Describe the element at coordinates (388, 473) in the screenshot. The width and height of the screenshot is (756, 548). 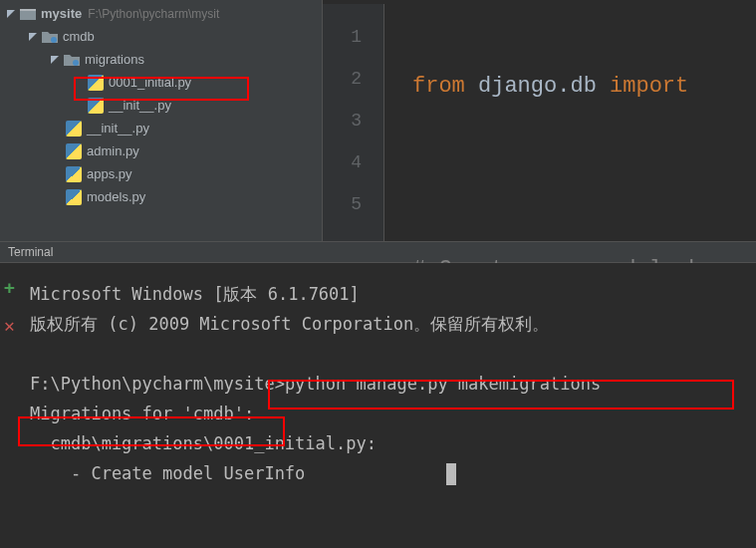
I see `terminal-line: - Create model UserInfo` at that location.